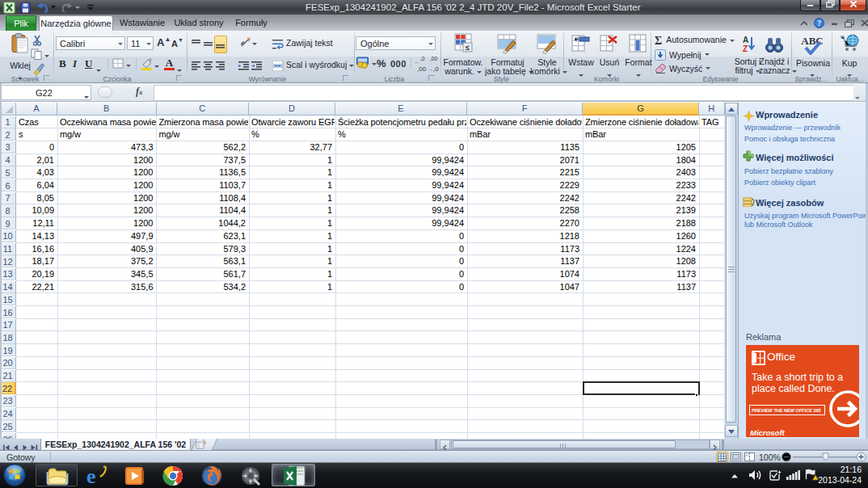 This screenshot has width=868, height=488. What do you see at coordinates (745, 40) in the screenshot?
I see `svg-text: A` at bounding box center [745, 40].